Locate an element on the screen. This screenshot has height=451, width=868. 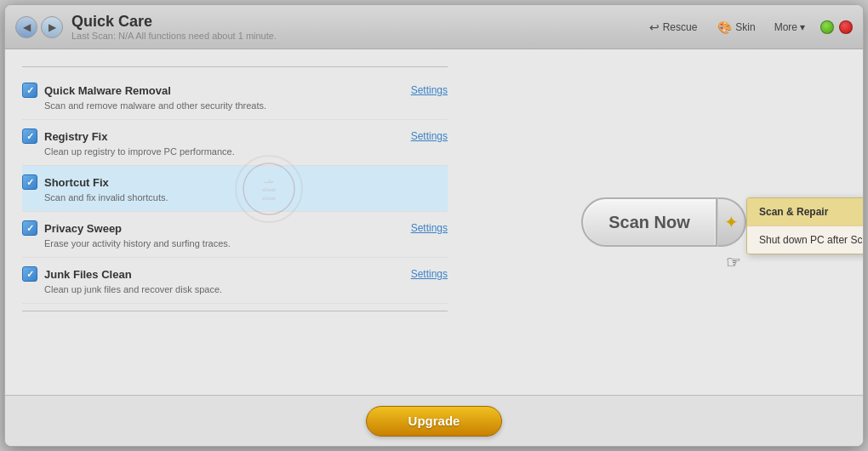
spark-icon: ✦ is located at coordinates (732, 222).